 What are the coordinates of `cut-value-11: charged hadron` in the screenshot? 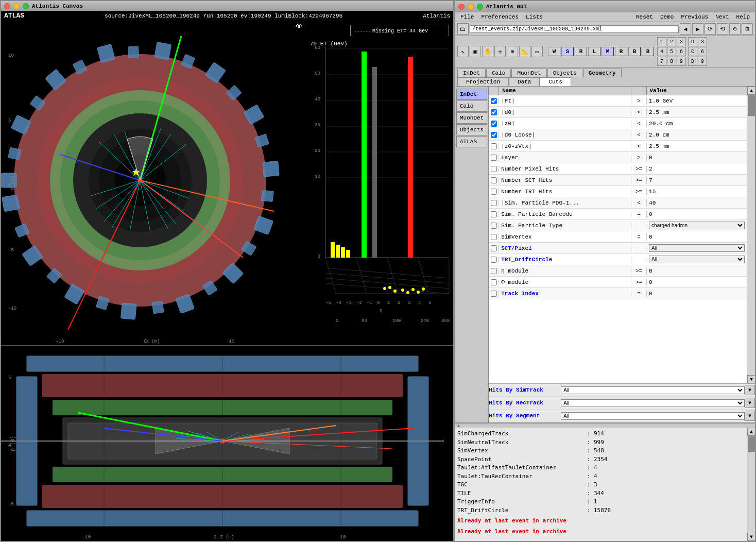 It's located at (697, 226).